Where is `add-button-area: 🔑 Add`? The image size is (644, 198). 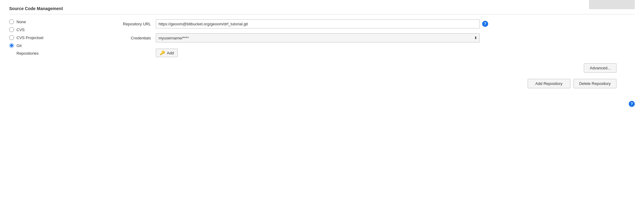
add-button-area: 🔑 Add is located at coordinates (395, 52).